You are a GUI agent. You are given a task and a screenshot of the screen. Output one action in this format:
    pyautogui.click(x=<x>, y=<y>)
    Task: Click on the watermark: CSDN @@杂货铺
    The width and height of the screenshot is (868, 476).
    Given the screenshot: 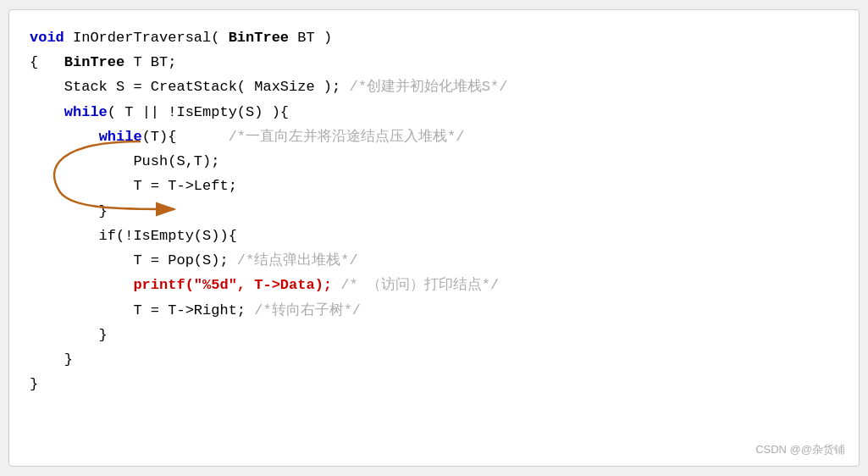 What is the action you would take?
    pyautogui.click(x=800, y=450)
    